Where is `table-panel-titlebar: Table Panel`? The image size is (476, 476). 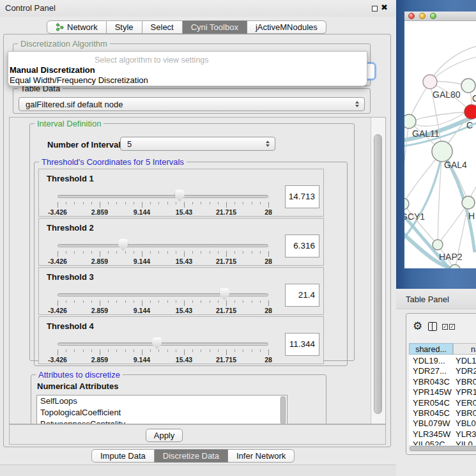
table-panel-titlebar: Table Panel is located at coordinates (436, 299).